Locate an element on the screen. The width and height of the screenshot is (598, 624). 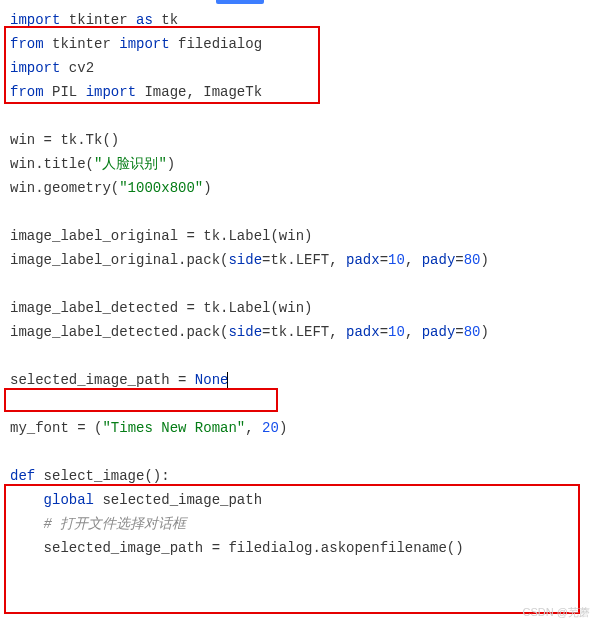
line-16: selected_image_path = None is located at coordinates (119, 380).